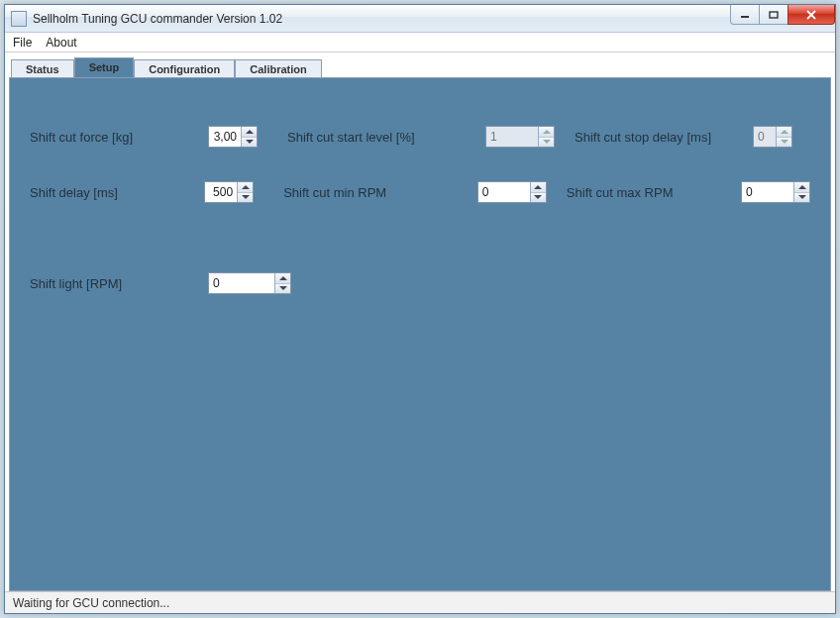 Image resolution: width=840 pixels, height=618 pixels. What do you see at coordinates (745, 15) in the screenshot?
I see `minimize-button` at bounding box center [745, 15].